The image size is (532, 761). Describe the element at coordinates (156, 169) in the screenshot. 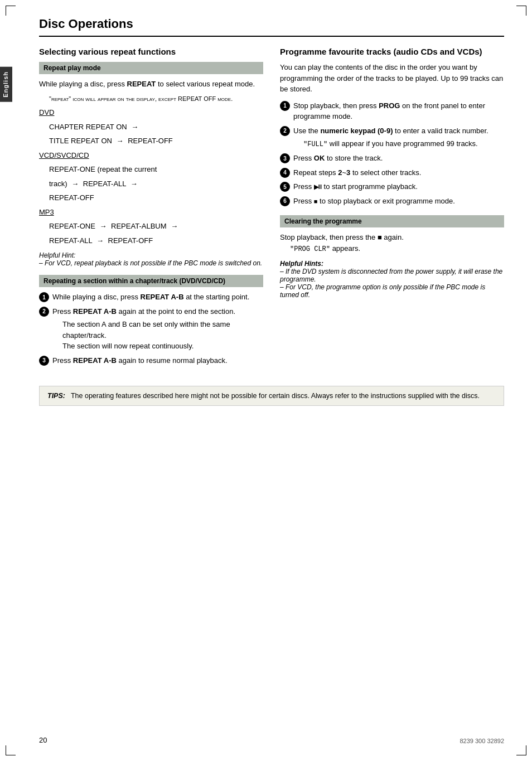

I see `vcd-repeat-one: REPEAT-ONE (repeat the current` at that location.